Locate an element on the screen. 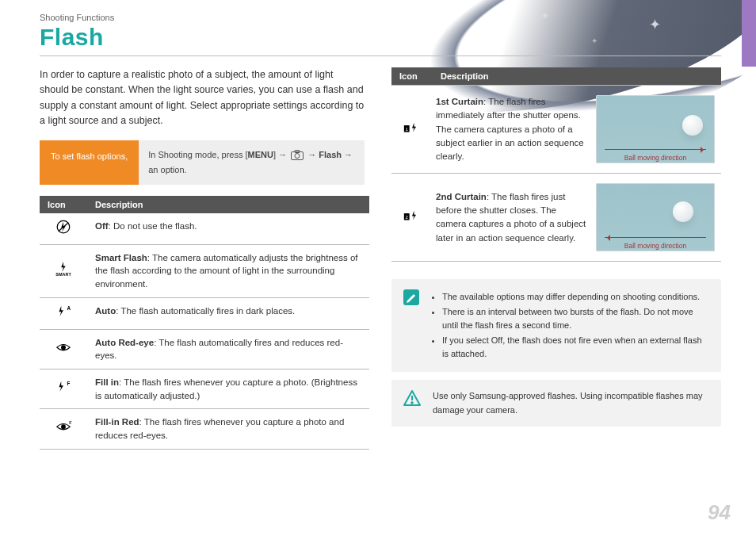 The width and height of the screenshot is (756, 536). option-text: : Do not use the flash. is located at coordinates (153, 226).